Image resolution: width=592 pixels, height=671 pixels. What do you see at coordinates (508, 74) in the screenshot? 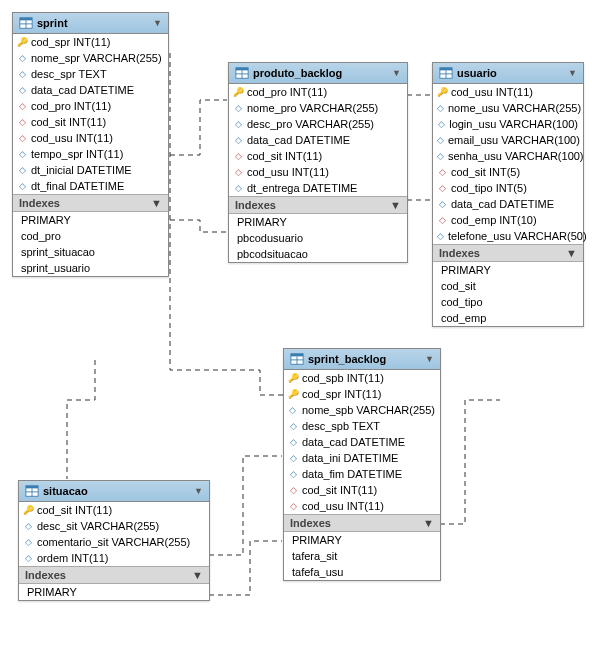
I see `table-header: usuario▼` at bounding box center [508, 74].